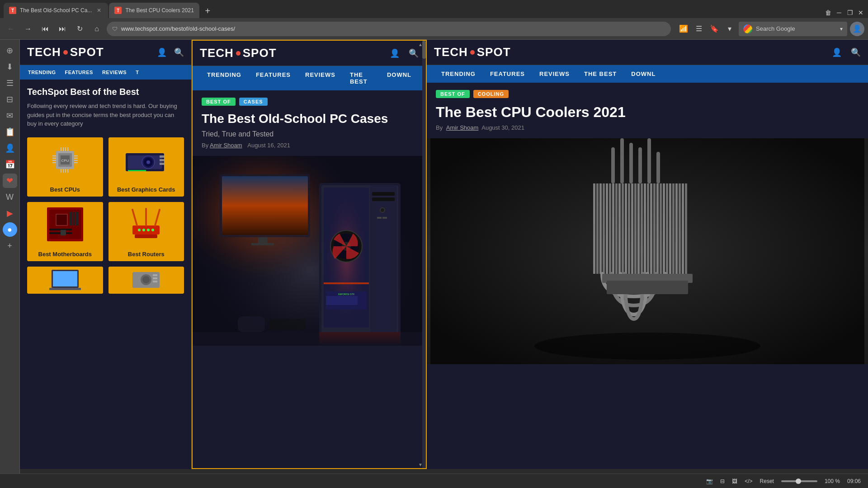 The image size is (868, 488). What do you see at coordinates (491, 94) in the screenshot?
I see `right-badge-category: COOLING` at bounding box center [491, 94].